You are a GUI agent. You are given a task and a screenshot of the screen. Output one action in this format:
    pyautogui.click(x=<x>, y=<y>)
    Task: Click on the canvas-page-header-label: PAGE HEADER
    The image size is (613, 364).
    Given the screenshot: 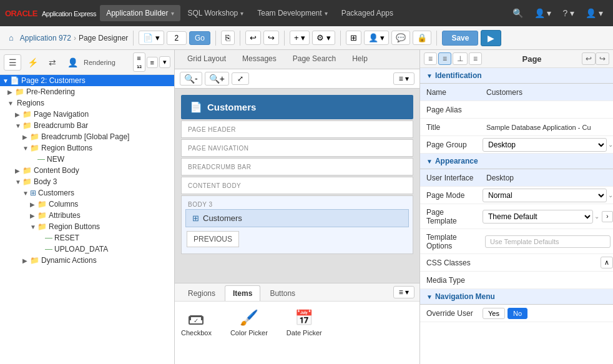 What is the action you would take?
    pyautogui.click(x=212, y=130)
    